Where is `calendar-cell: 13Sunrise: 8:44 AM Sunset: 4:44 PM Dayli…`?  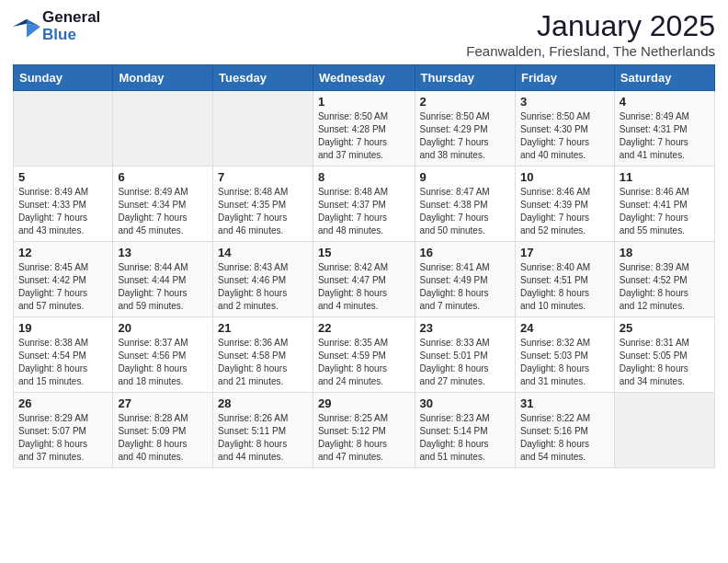 calendar-cell: 13Sunrise: 8:44 AM Sunset: 4:44 PM Dayli… is located at coordinates (164, 280).